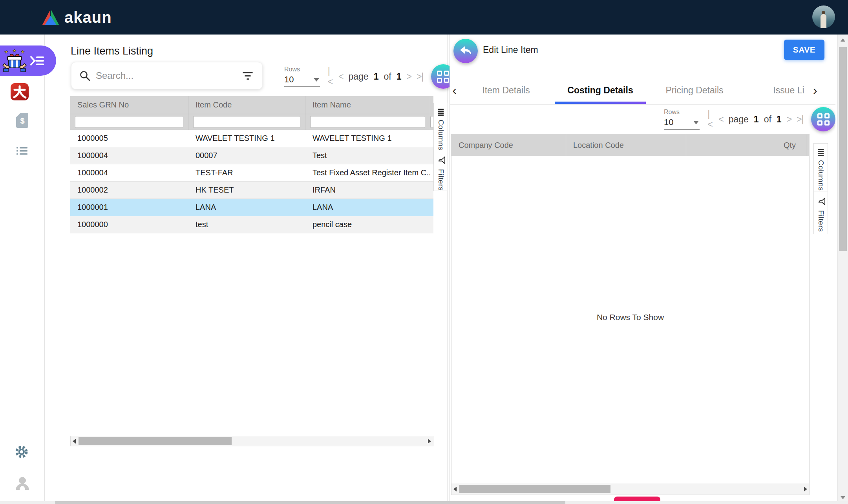 Image resolution: width=848 pixels, height=504 pixels. Describe the element at coordinates (22, 120) in the screenshot. I see `sidebar-item-billing: $` at that location.